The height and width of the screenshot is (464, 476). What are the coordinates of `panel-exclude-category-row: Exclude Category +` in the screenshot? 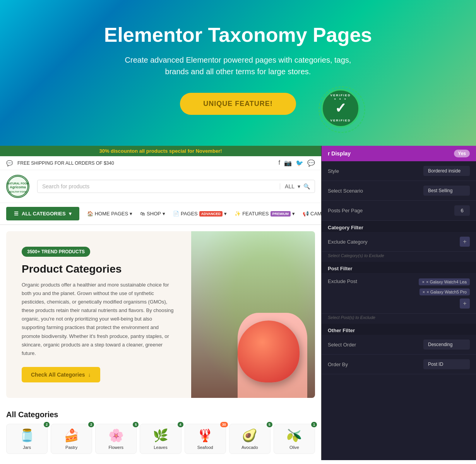 It's located at (399, 242).